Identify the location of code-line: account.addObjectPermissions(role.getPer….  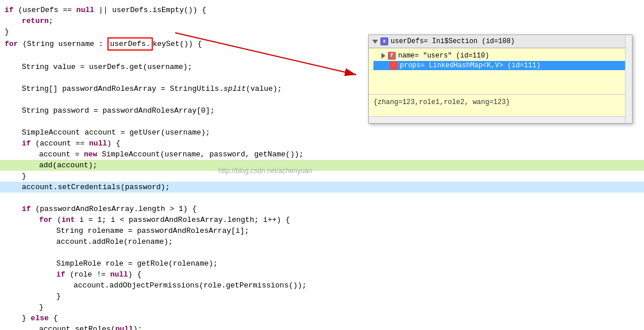
(322, 285).